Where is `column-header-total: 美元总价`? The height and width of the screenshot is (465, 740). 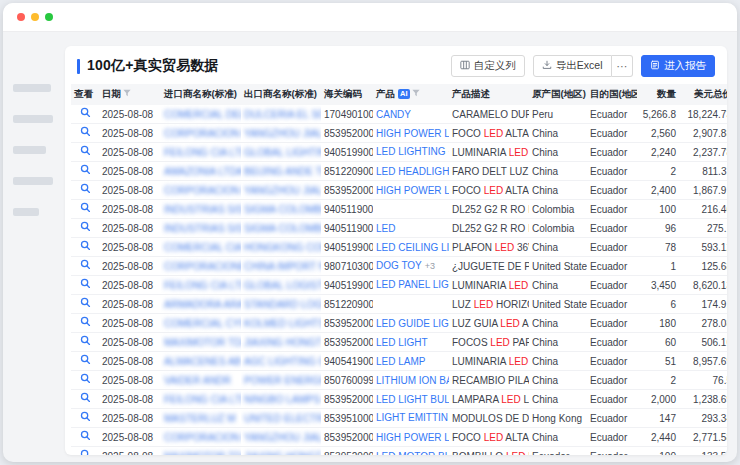 column-header-total: 美元总价 is located at coordinates (703, 94).